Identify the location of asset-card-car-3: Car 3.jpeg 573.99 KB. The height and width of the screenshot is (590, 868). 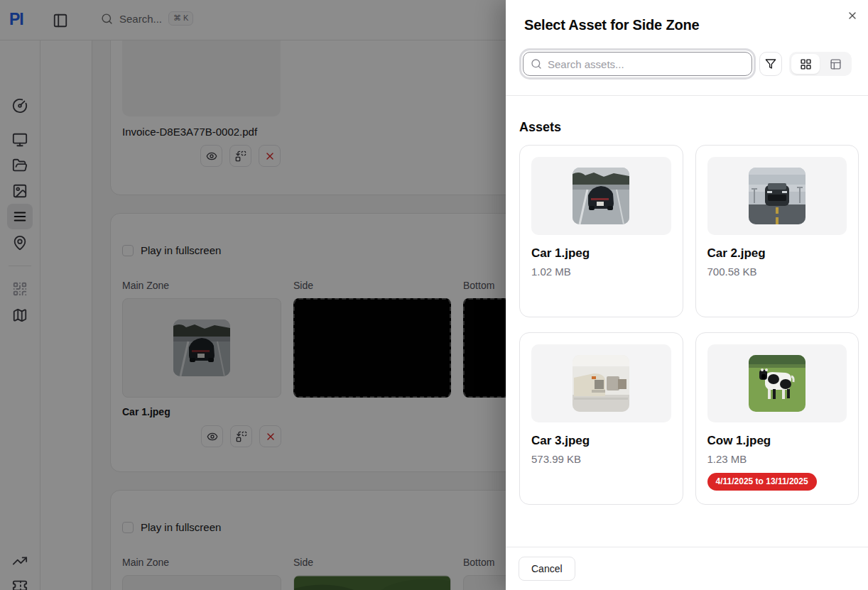
(601, 419).